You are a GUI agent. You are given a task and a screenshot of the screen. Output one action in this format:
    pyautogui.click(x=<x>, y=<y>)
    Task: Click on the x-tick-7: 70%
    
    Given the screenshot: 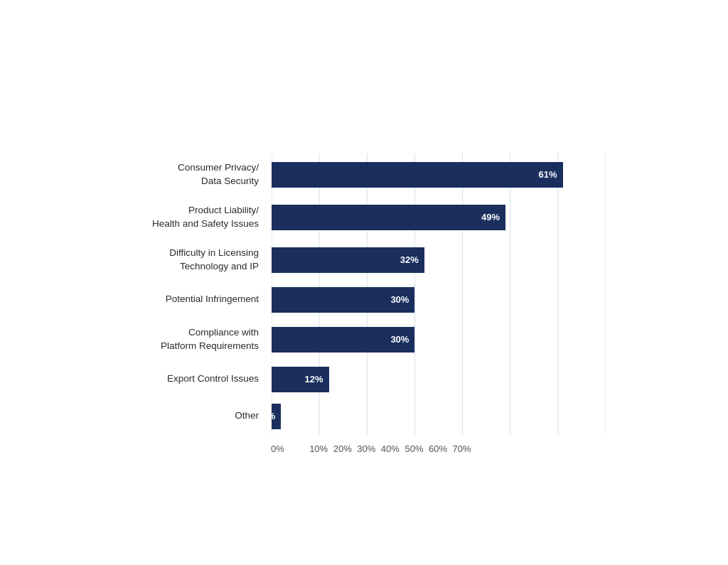 What is the action you would take?
    pyautogui.click(x=462, y=449)
    